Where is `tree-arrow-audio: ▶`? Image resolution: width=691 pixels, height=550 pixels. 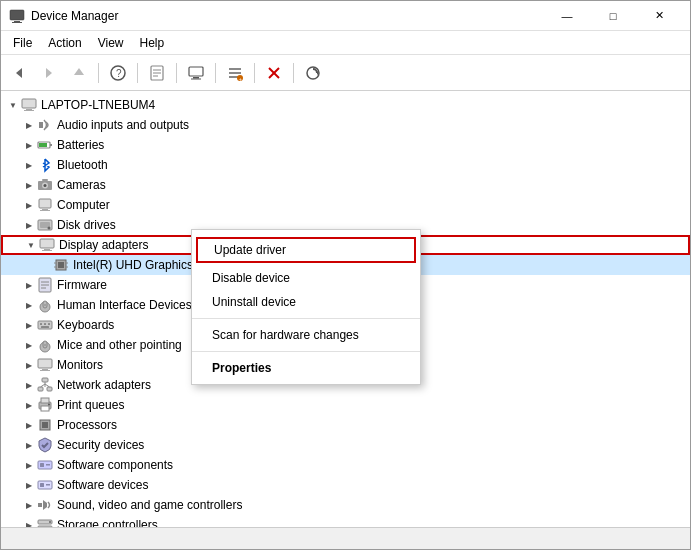 tree-arrow-audio: ▶ is located at coordinates (29, 126).